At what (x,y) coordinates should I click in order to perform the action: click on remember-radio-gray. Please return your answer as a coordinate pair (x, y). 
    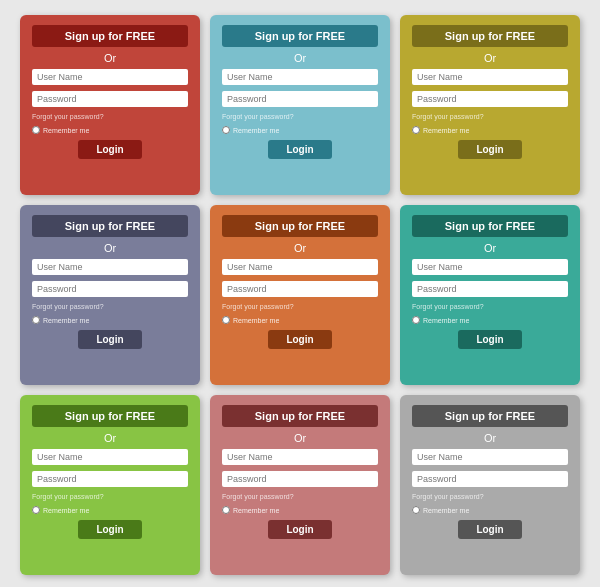
    Looking at the image, I should click on (416, 510).